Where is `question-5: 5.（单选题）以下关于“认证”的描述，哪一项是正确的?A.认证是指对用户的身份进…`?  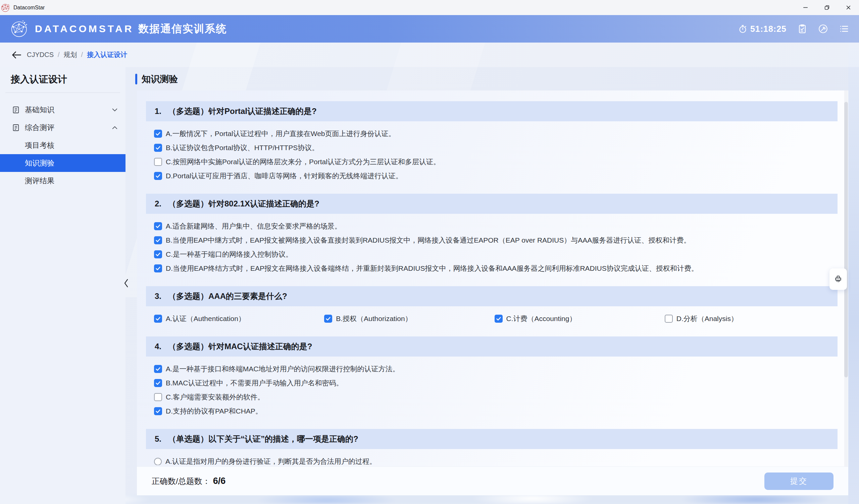 question-5: 5.（单选题）以下关于“认证”的描述，哪一项是正确的?A.认证是指对用户的身份进… is located at coordinates (493, 447).